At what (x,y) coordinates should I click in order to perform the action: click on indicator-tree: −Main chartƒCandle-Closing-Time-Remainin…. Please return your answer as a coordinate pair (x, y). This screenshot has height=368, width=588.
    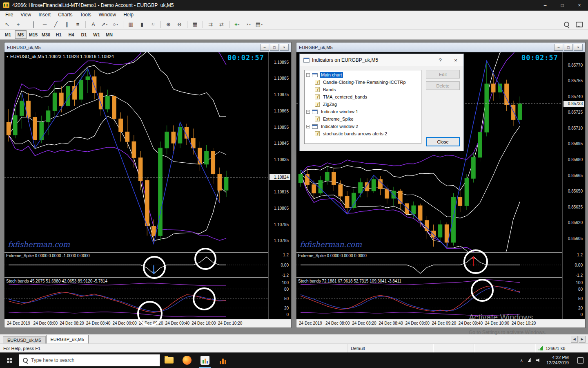
    Looking at the image, I should click on (363, 107).